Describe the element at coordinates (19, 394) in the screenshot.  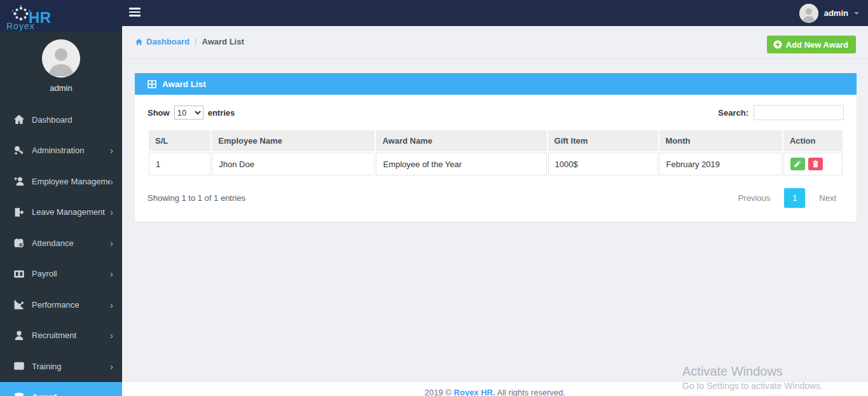
I see `trophy-icon` at that location.